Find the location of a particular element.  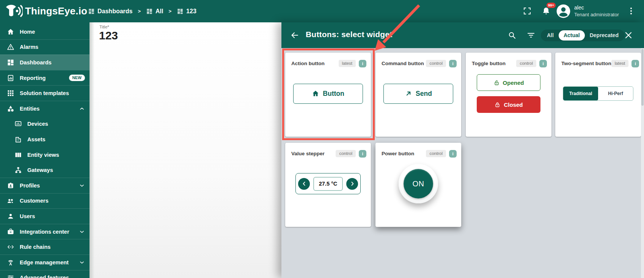

sidebar-item-label: Alarms is located at coordinates (29, 47).